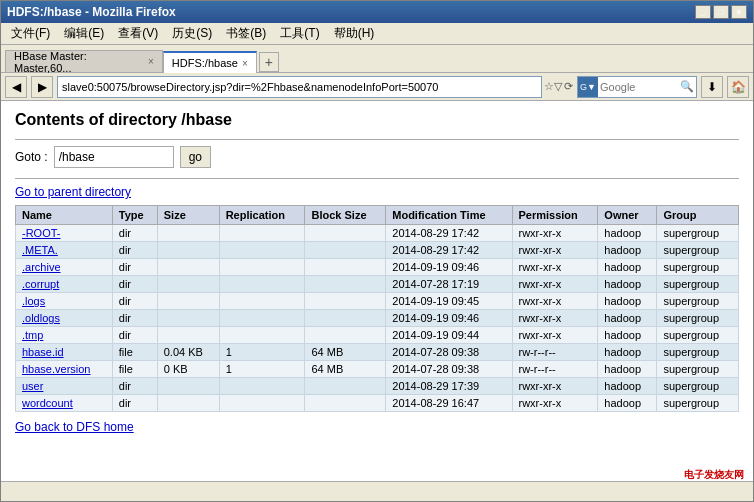 Image resolution: width=754 pixels, height=502 pixels. I want to click on search-provider-icon: G▼, so click(588, 87).